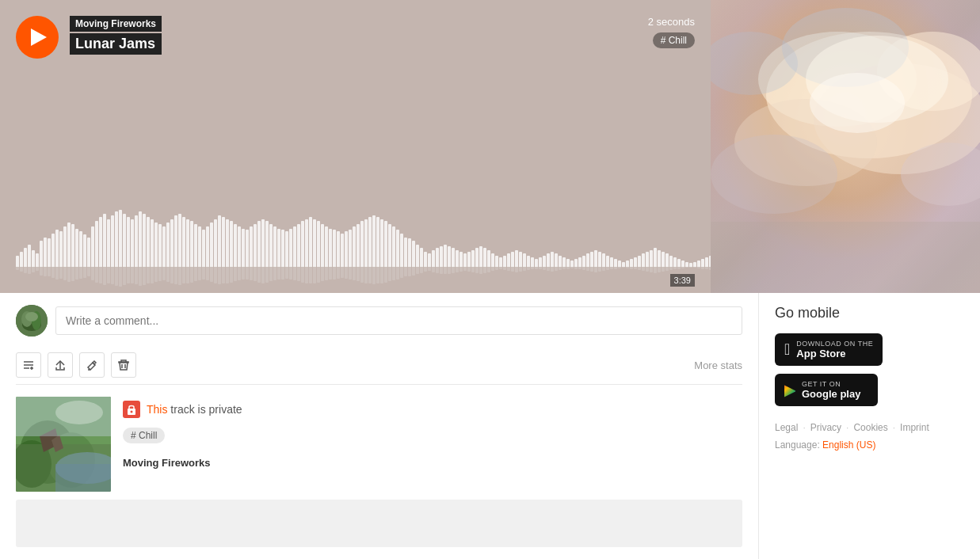 Image resolution: width=980 pixels, height=559 pixels. What do you see at coordinates (32, 321) in the screenshot?
I see `user-avatar` at bounding box center [32, 321].